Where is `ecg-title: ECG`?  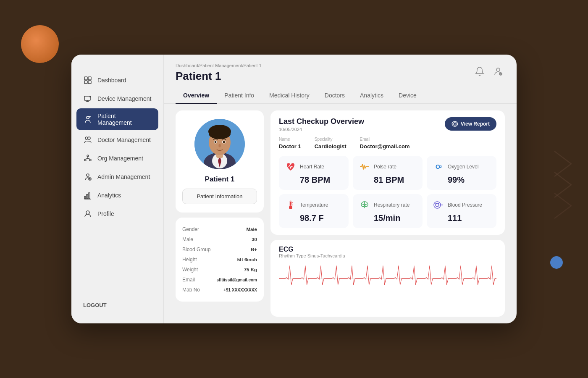 ecg-title: ECG is located at coordinates (388, 249).